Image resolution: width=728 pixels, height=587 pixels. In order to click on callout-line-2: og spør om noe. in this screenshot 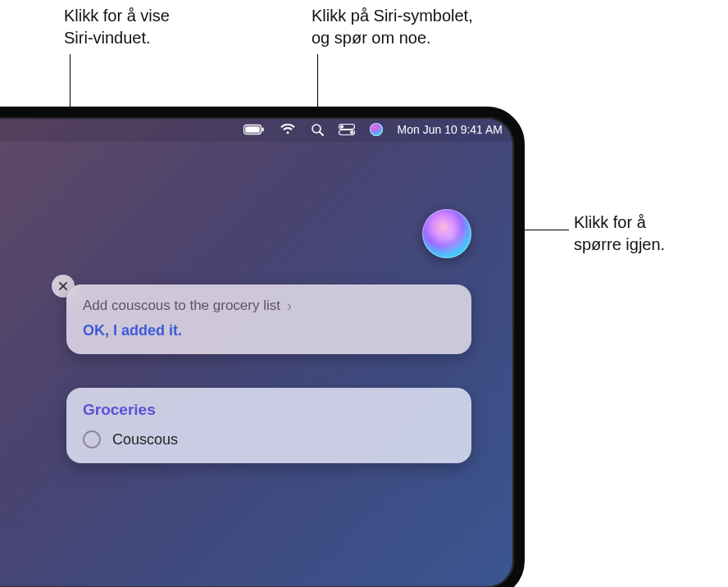, I will do `click(392, 38)`.